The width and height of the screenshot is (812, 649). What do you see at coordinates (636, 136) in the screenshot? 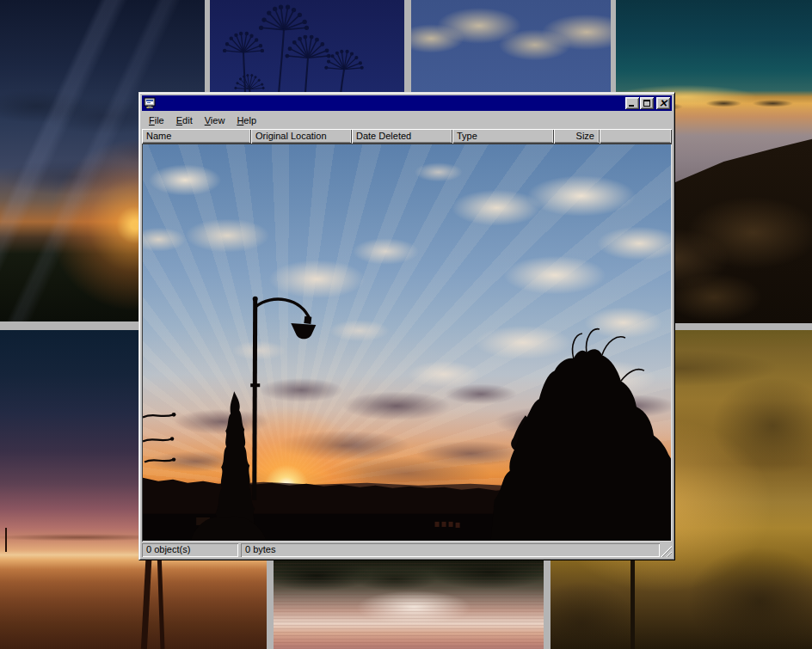
I see `column-header-filler` at bounding box center [636, 136].